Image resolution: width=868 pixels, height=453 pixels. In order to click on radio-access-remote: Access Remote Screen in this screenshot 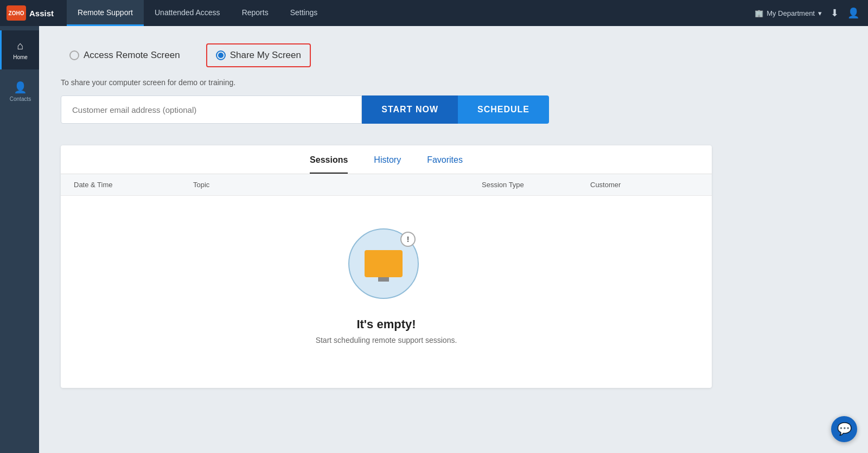, I will do `click(125, 55)`.